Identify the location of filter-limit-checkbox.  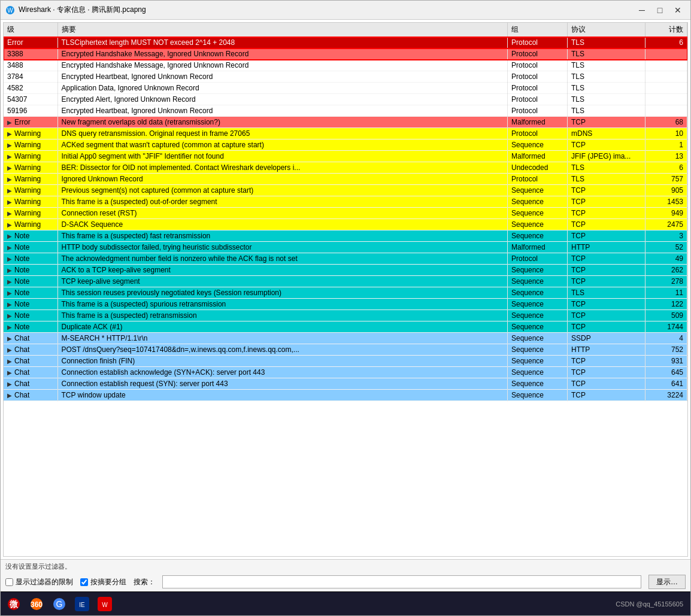
(10, 582).